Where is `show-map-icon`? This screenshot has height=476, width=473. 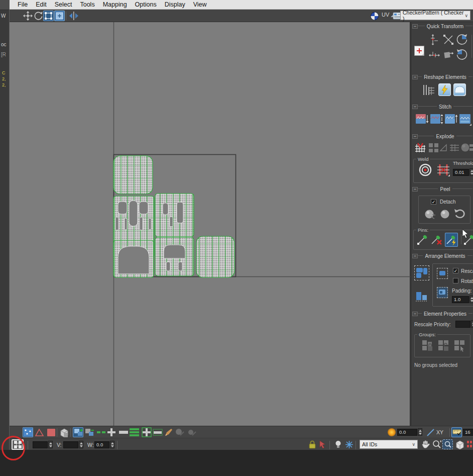
show-map-icon is located at coordinates (375, 16).